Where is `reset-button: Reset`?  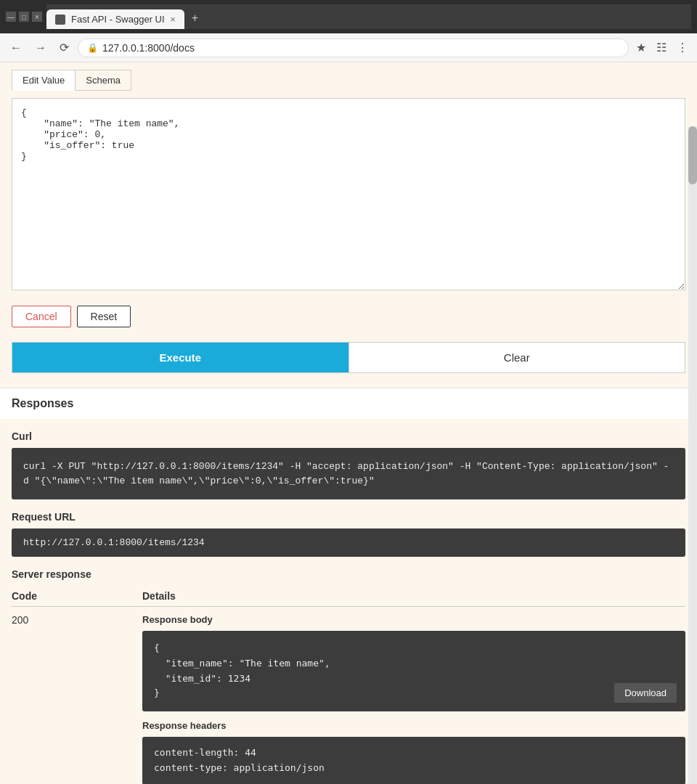 reset-button: Reset is located at coordinates (105, 317).